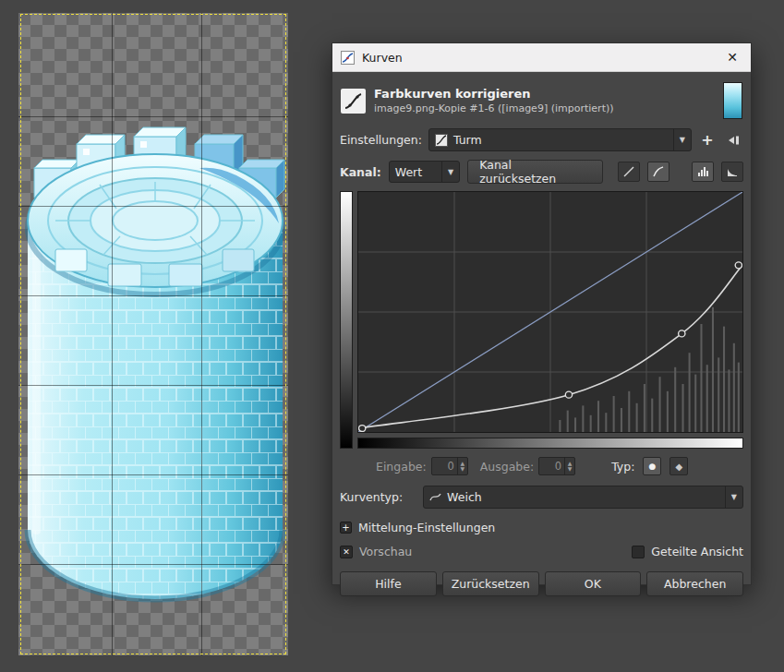 This screenshot has height=672, width=784. What do you see at coordinates (360, 172) in the screenshot?
I see `channel-label: Kanal:` at bounding box center [360, 172].